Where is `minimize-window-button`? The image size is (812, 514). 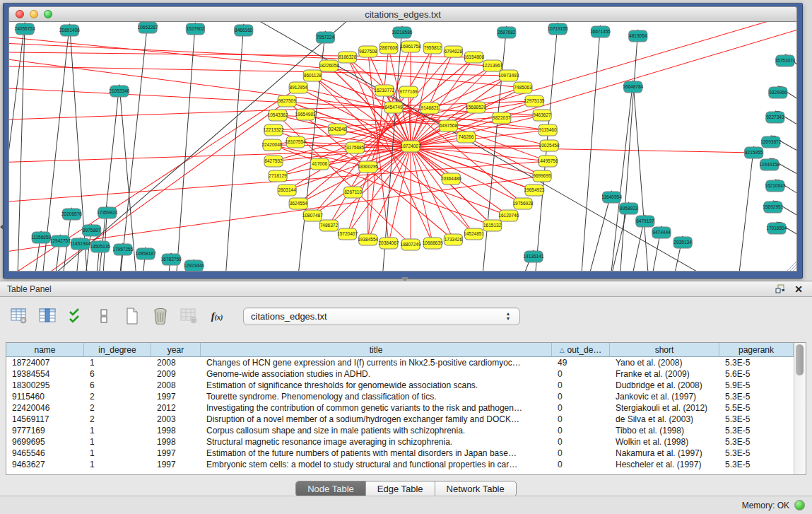
minimize-window-button is located at coordinates (34, 14).